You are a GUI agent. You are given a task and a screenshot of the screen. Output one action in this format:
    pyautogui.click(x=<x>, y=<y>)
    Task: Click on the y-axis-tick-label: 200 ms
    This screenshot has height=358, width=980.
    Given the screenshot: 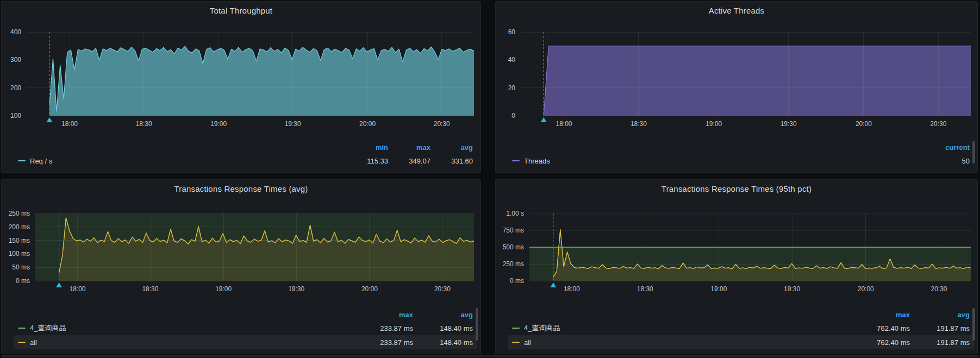 What is the action you would take?
    pyautogui.click(x=20, y=227)
    